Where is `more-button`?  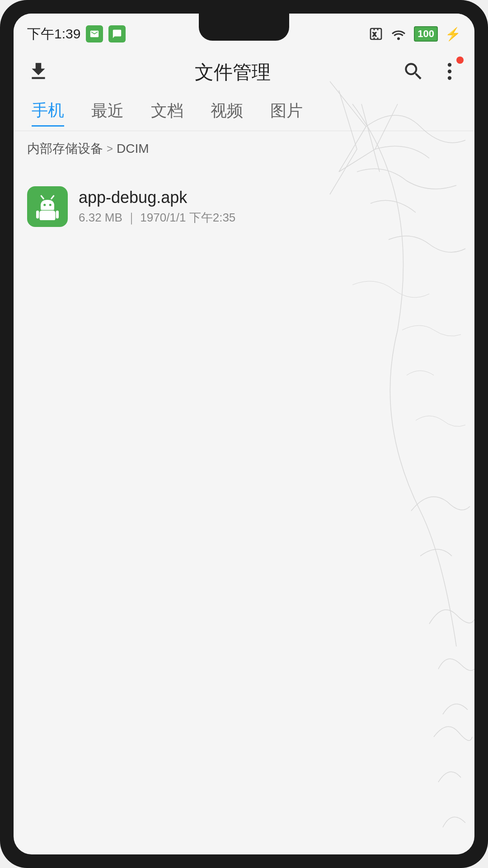 more-button is located at coordinates (450, 72).